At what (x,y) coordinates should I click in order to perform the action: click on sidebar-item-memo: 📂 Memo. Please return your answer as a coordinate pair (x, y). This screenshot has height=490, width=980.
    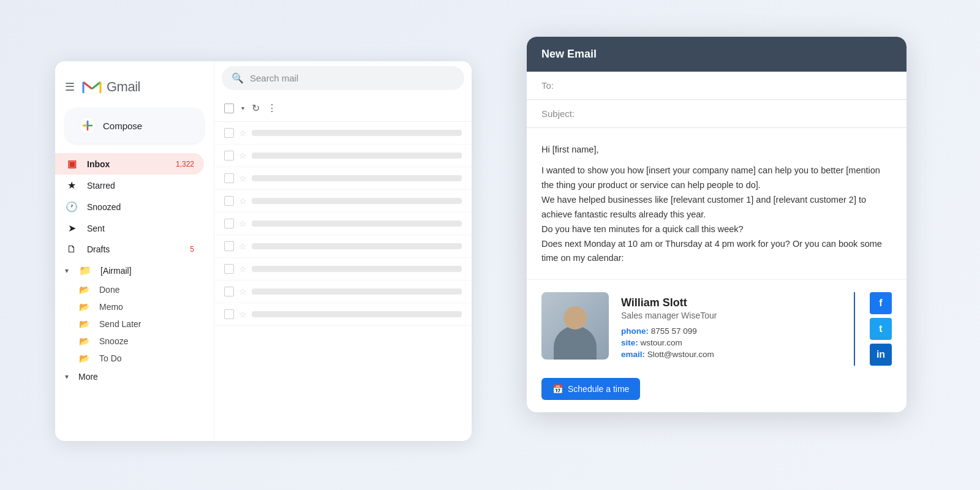
    Looking at the image, I should click on (135, 307).